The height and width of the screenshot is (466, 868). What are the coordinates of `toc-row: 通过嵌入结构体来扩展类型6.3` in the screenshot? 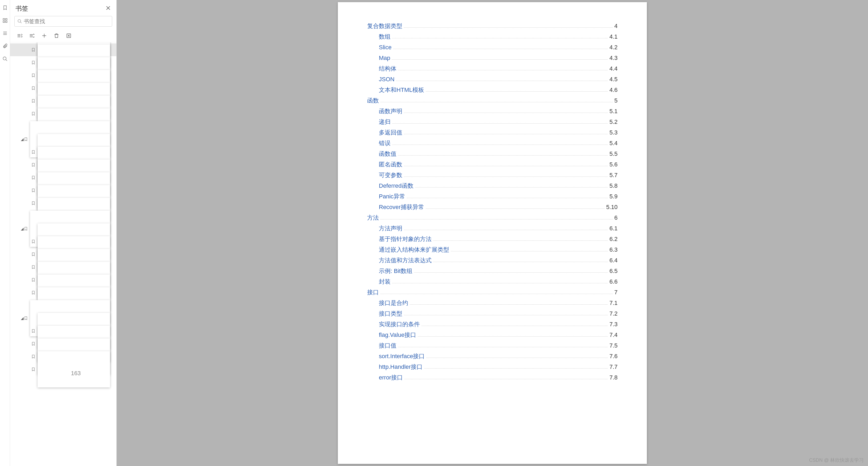 It's located at (493, 250).